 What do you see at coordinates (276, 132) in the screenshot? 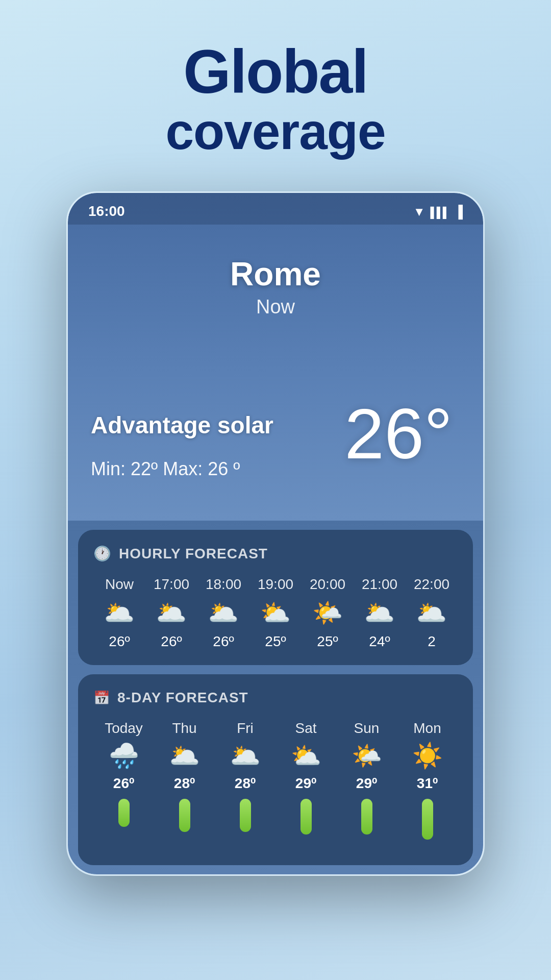
I see `hero-subtitle: coverage` at bounding box center [276, 132].